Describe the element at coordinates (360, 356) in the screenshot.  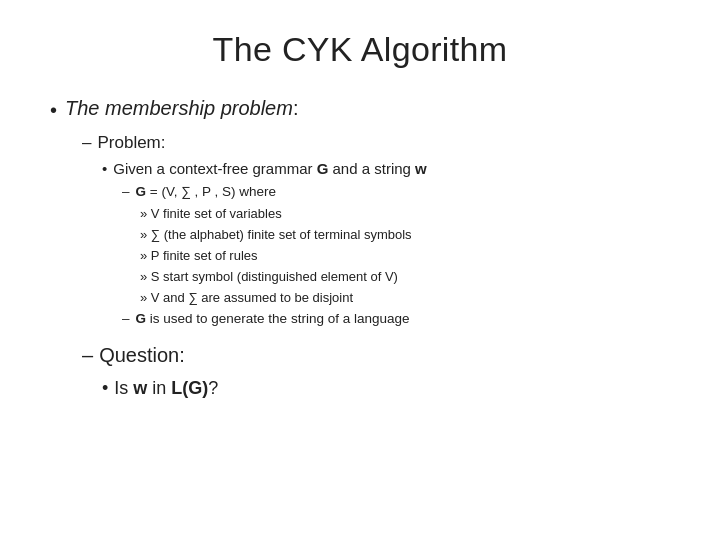
I see `question-dash: – Question:` at that location.